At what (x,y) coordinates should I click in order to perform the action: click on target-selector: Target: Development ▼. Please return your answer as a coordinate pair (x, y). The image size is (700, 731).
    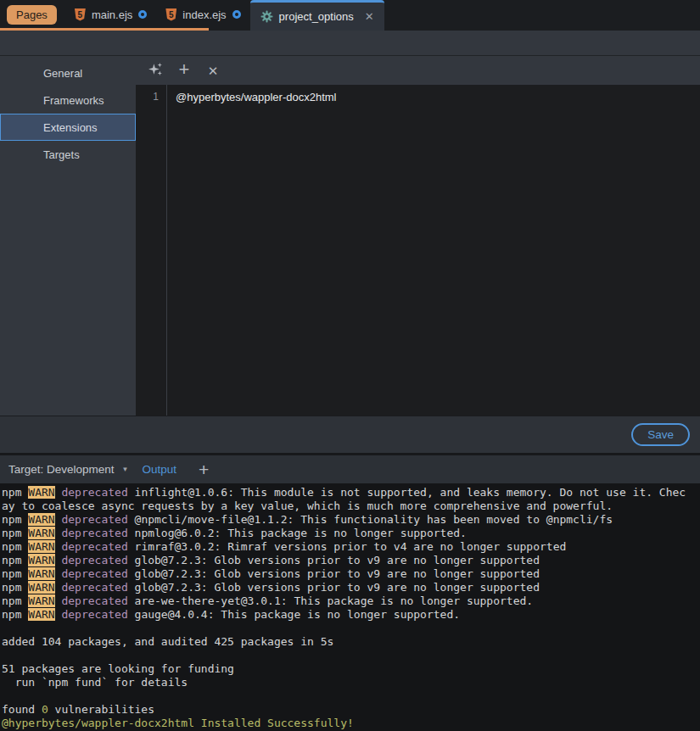
    Looking at the image, I should click on (69, 470).